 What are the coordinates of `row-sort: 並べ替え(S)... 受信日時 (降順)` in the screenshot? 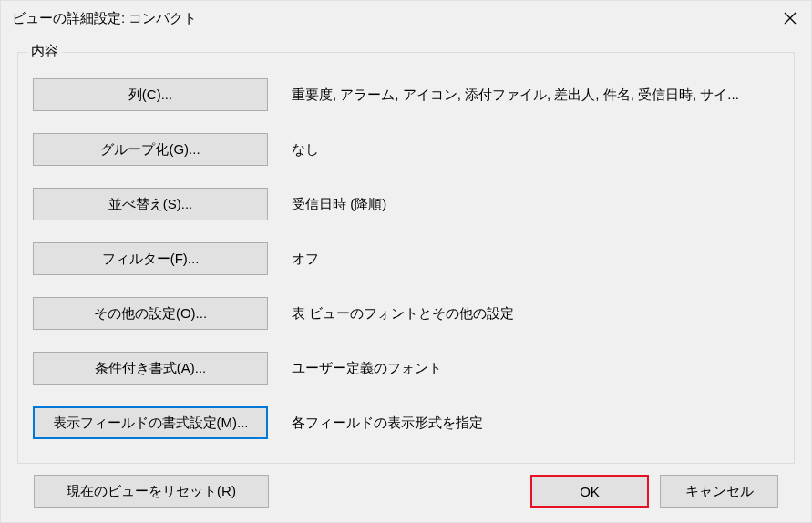 It's located at (406, 204).